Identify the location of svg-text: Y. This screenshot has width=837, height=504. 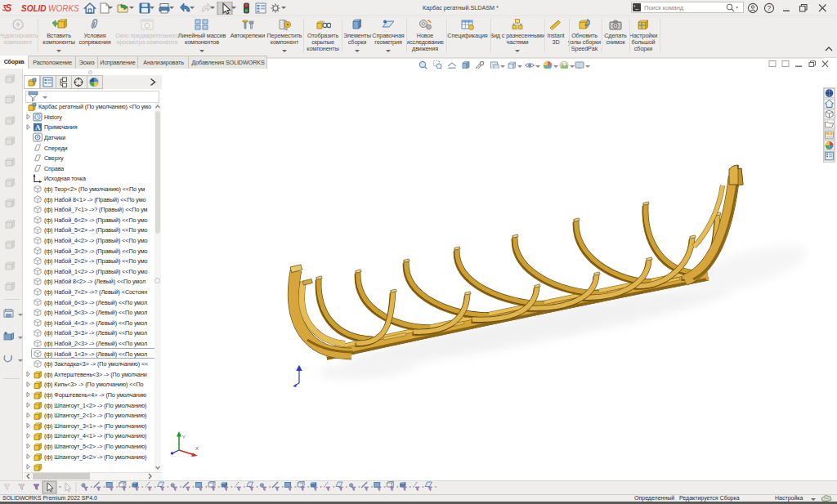
(184, 437).